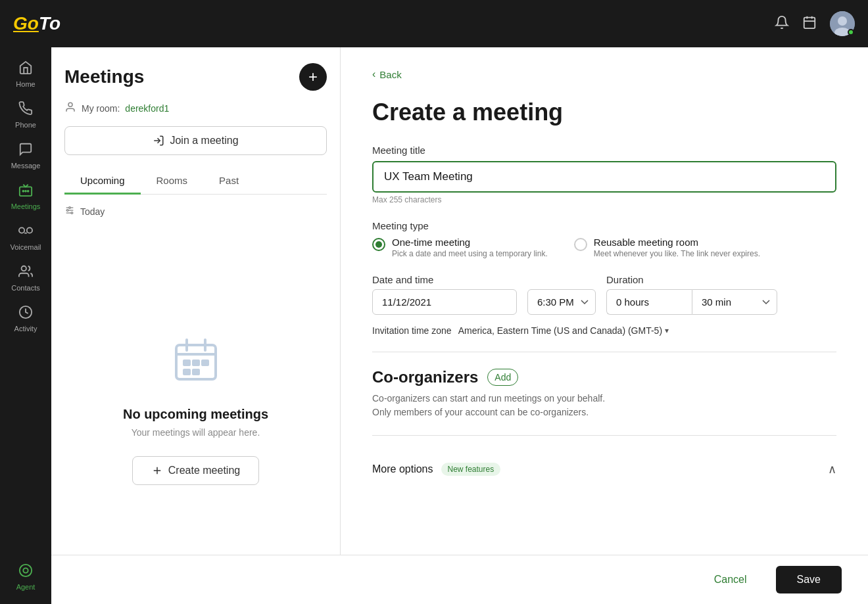  Describe the element at coordinates (692, 294) in the screenshot. I see `duration-group: Duration 30 min 0 min 15 min 45 min` at that location.